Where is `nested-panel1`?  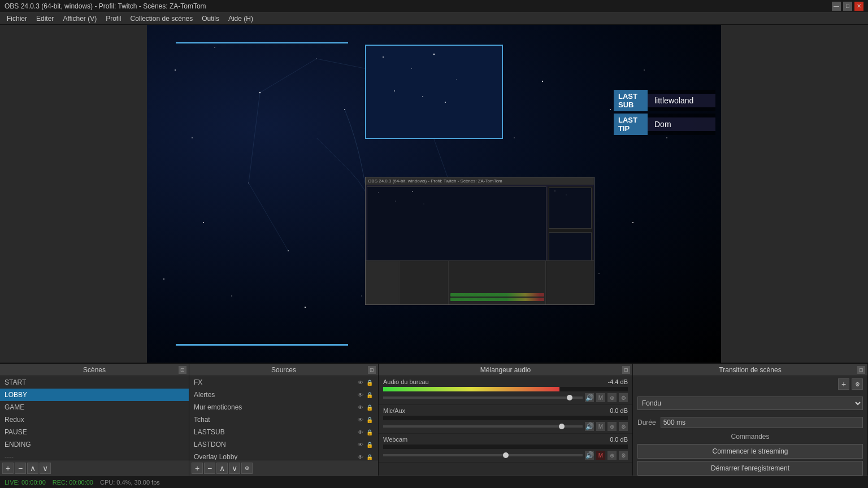 nested-panel1 is located at coordinates (383, 283).